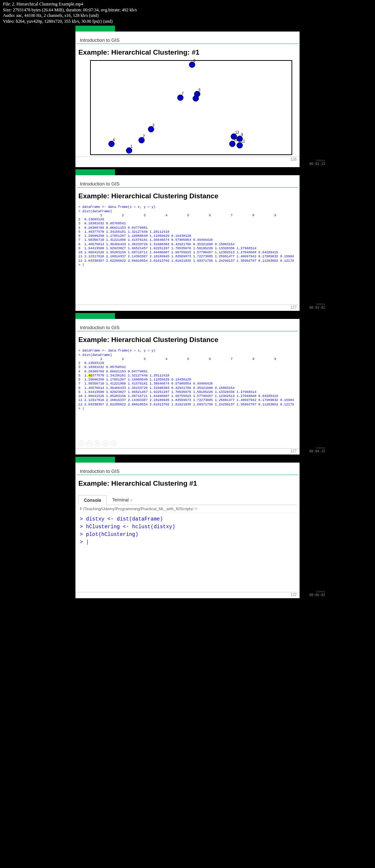 The image size is (375, 868). Describe the element at coordinates (188, 4) in the screenshot. I see `file-name-line: File: 2. Hierarchical Clustering Example…` at that location.